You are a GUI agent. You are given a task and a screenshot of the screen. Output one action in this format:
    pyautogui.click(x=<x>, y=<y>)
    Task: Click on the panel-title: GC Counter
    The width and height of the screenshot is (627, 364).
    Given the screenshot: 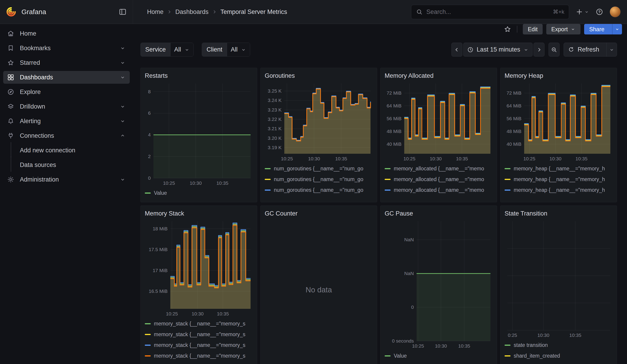 What is the action you would take?
    pyautogui.click(x=319, y=213)
    